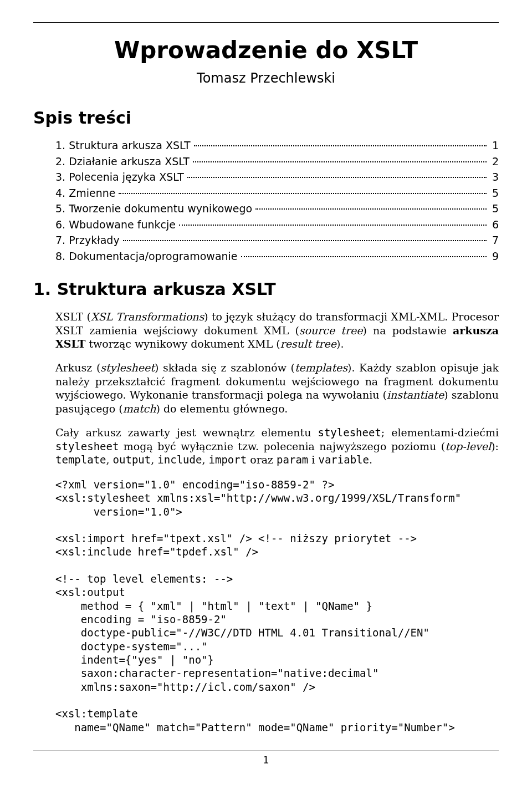 The width and height of the screenshot is (532, 795). Describe the element at coordinates (266, 118) in the screenshot. I see `toc-heading: Spis treści` at that location.